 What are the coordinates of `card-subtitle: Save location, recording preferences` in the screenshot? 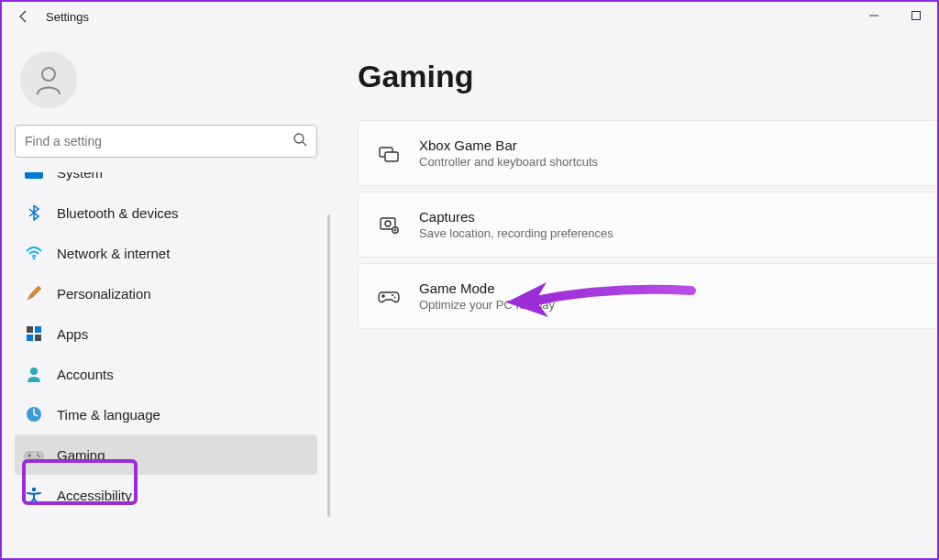 It's located at (516, 233).